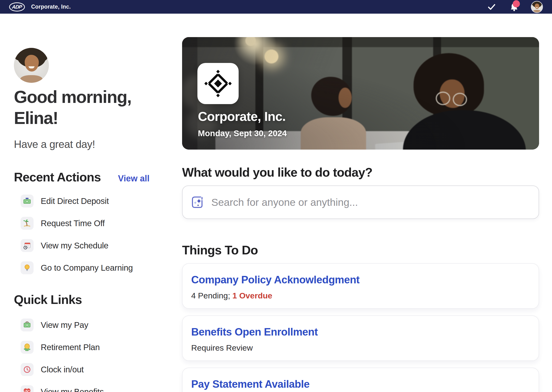 This screenshot has width=552, height=392. I want to click on todo-card-status: 4 Pending; 1 Overdue, so click(360, 296).